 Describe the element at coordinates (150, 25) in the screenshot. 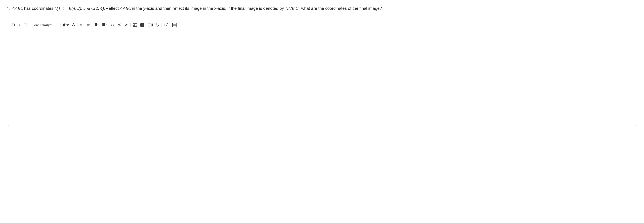

I see `camera-button` at that location.